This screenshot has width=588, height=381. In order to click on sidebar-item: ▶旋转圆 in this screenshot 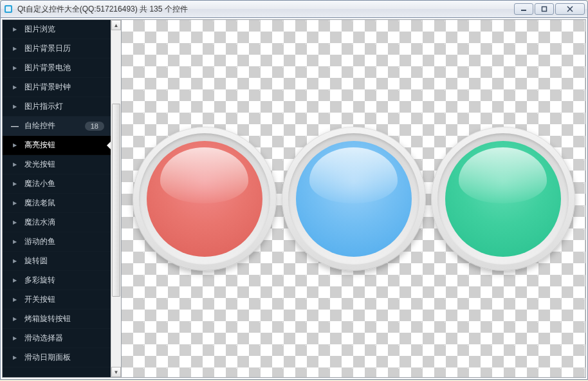, I will do `click(57, 261)`.